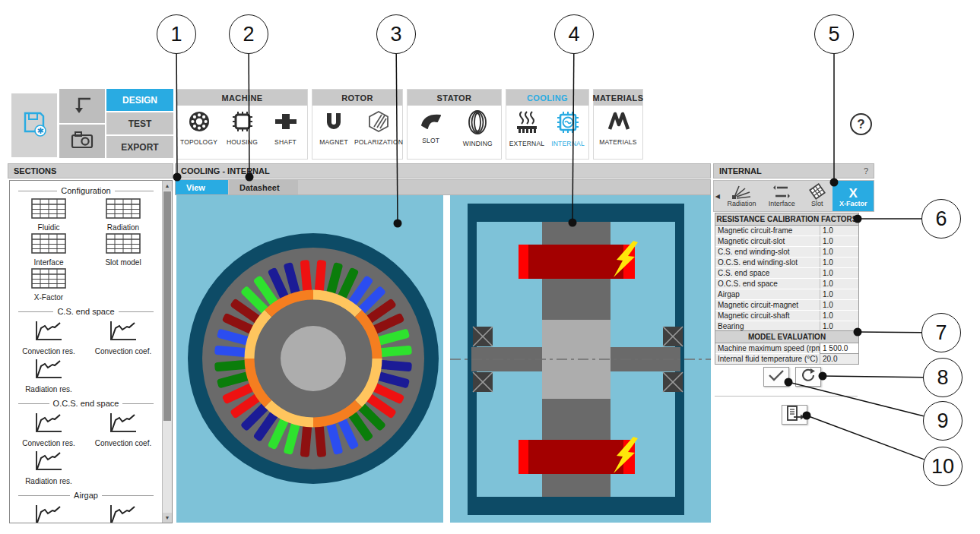 This screenshot has width=980, height=534. What do you see at coordinates (568, 129) in the screenshot?
I see `toolbar-item-internal: INTERNAL` at bounding box center [568, 129].